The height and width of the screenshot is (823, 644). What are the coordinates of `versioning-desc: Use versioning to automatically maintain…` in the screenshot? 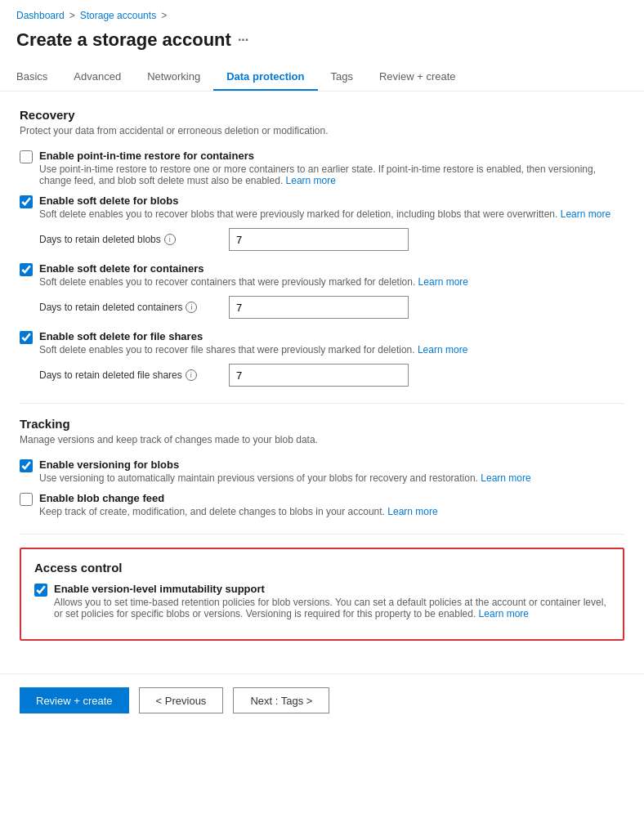 It's located at (285, 478).